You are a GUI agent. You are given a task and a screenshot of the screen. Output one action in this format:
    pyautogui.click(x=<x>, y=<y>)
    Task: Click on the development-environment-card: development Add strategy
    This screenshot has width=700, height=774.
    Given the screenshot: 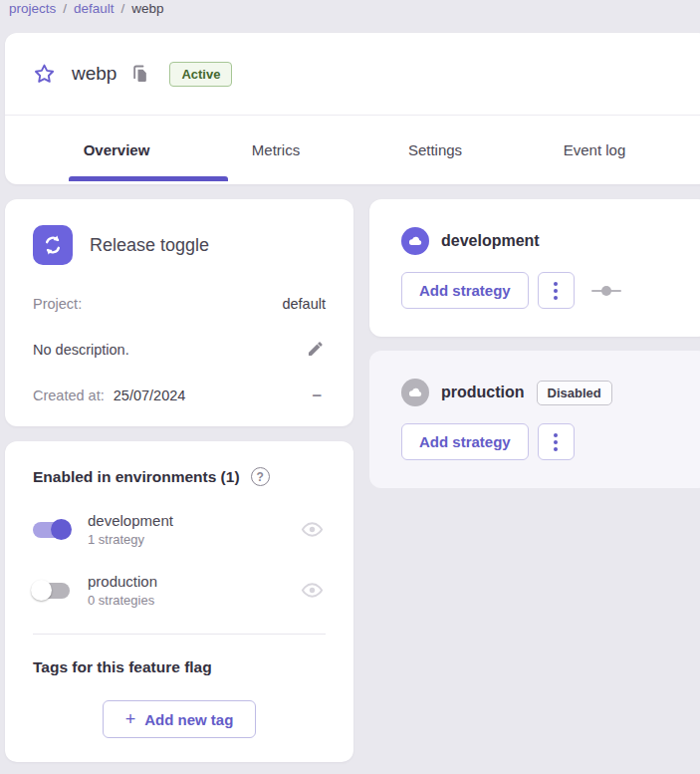 What is the action you would take?
    pyautogui.click(x=535, y=268)
    